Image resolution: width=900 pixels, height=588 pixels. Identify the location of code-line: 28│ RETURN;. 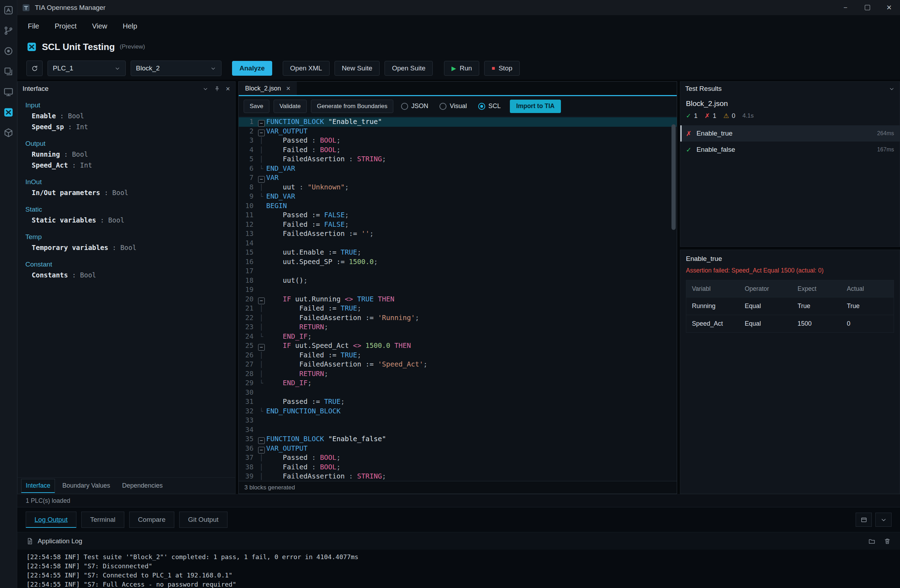
(458, 374).